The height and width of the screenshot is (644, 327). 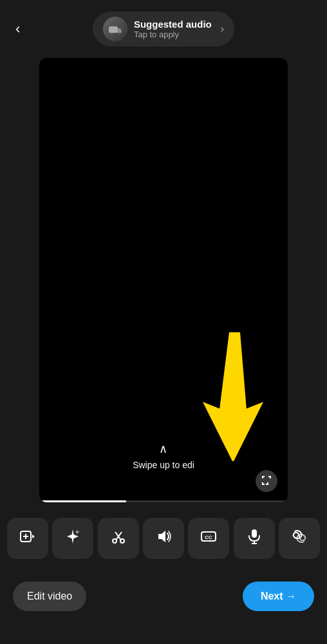 I want to click on add-clip-icon, so click(x=28, y=538).